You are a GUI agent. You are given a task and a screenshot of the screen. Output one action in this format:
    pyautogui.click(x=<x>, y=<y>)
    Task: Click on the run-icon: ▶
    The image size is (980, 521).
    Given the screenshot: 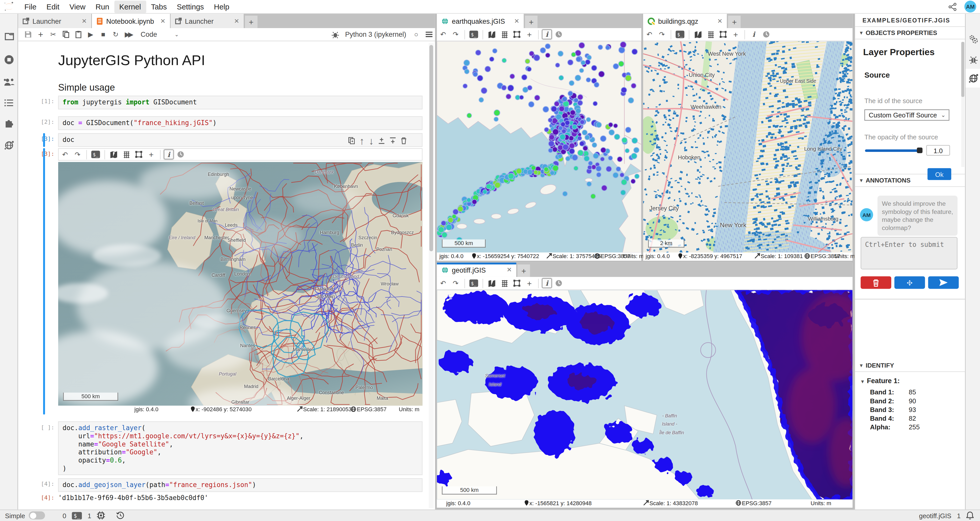 What is the action you would take?
    pyautogui.click(x=91, y=34)
    